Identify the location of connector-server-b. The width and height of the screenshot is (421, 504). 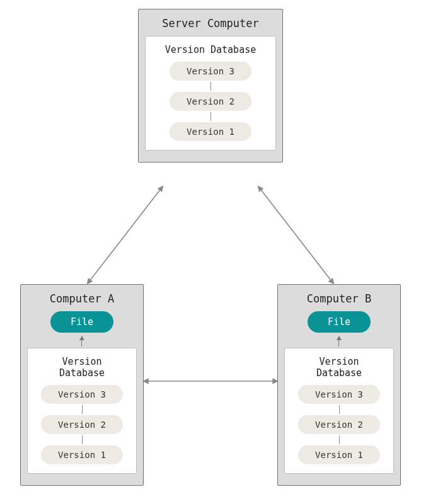
(296, 235).